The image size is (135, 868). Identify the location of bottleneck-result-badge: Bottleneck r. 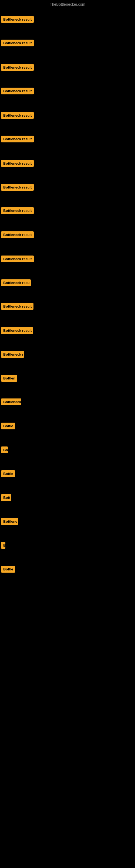
(13, 354).